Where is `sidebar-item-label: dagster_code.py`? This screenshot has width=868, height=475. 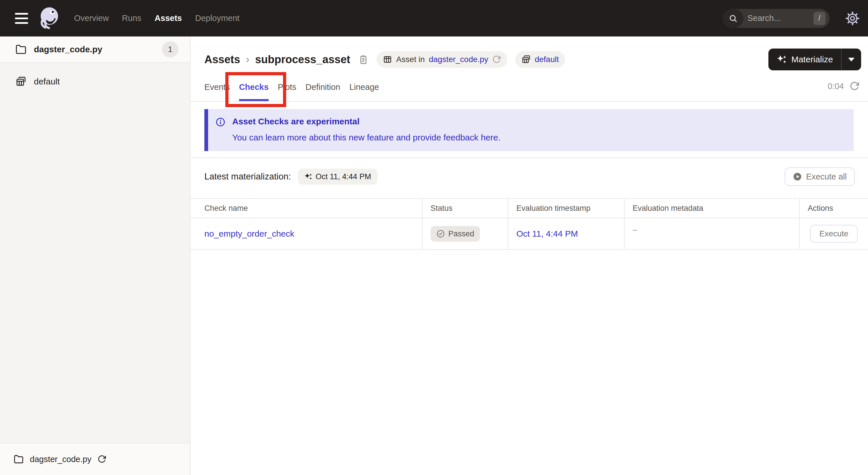
sidebar-item-label: dagster_code.py is located at coordinates (68, 49).